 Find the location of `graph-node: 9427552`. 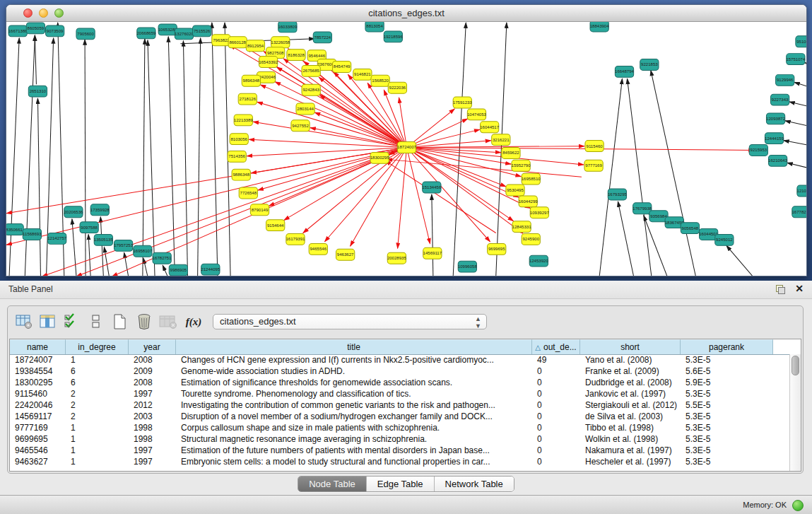

graph-node: 9427552 is located at coordinates (300, 126).